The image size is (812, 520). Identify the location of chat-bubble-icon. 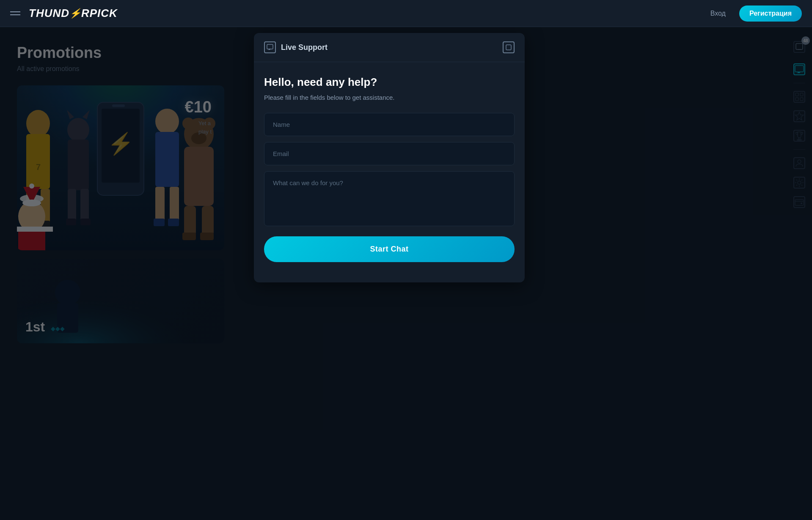
(270, 47).